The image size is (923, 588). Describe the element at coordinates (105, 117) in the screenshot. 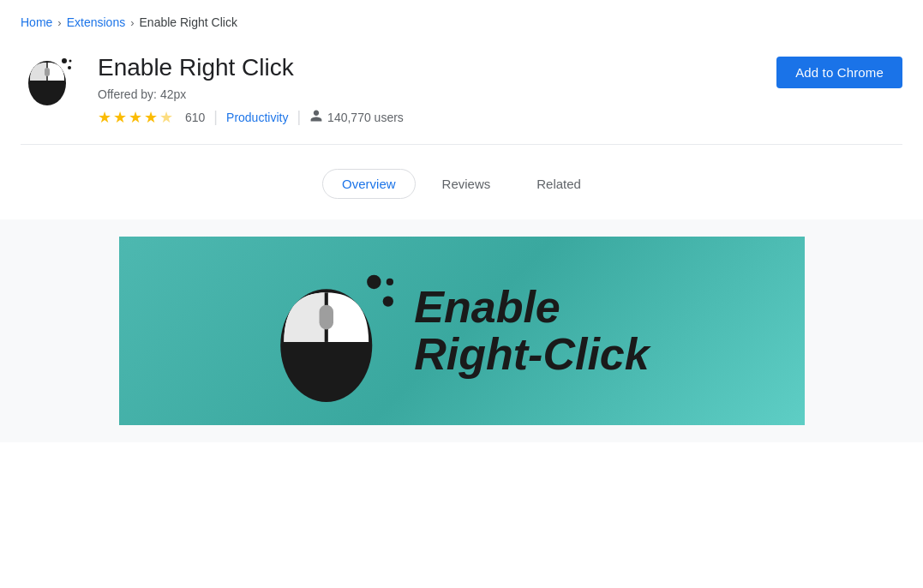

I see `star-1: ★` at that location.